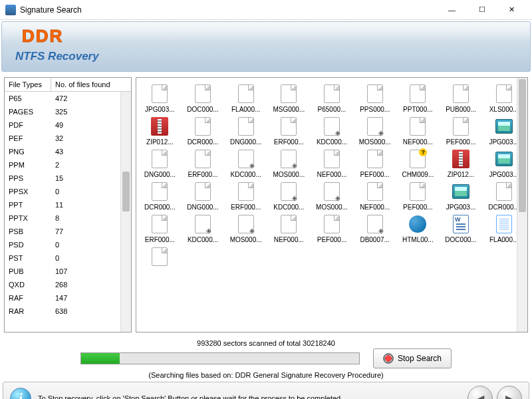 Image resolution: width=532 pixels, height=399 pixels. What do you see at coordinates (203, 109) in the screenshot?
I see `file-label: DOC000...` at bounding box center [203, 109].